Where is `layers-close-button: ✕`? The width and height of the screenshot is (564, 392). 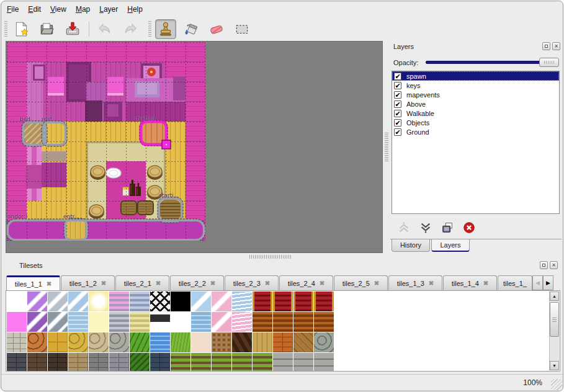 layers-close-button: ✕ is located at coordinates (556, 46).